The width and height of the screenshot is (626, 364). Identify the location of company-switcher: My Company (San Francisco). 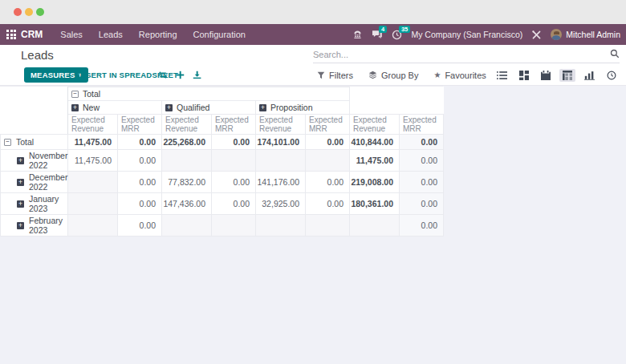
(467, 34).